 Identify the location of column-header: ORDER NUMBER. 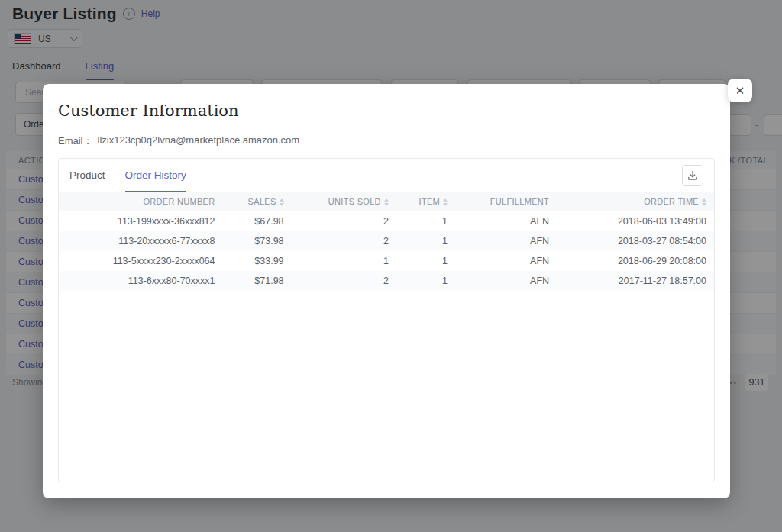
(141, 202).